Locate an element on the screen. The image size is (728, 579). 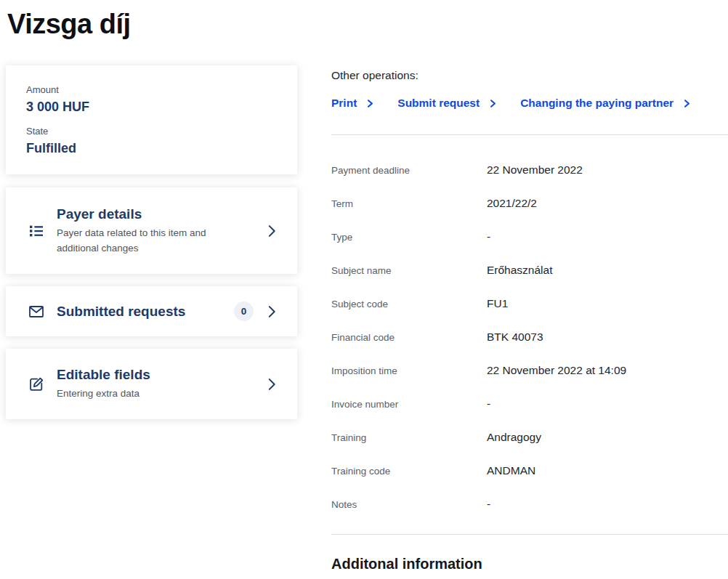
detail-value: 22 November 2022 at 14:09 is located at coordinates (557, 371).